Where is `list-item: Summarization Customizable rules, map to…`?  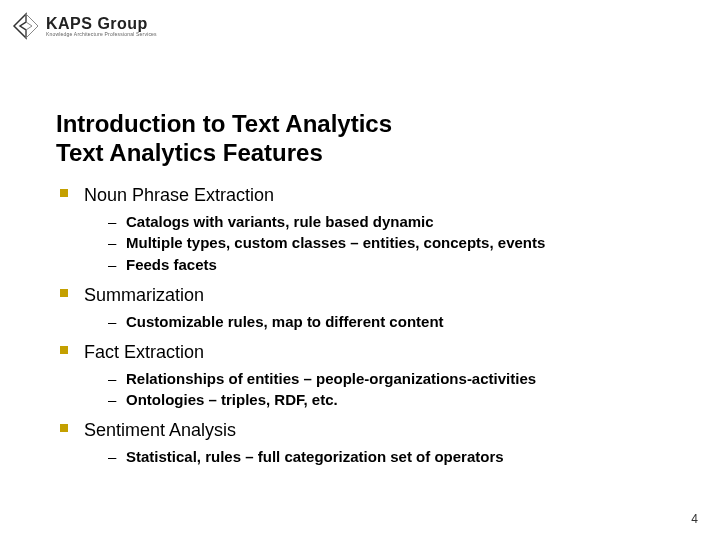
list-item: Summarization Customizable rules, map to… is located at coordinates (368, 308).